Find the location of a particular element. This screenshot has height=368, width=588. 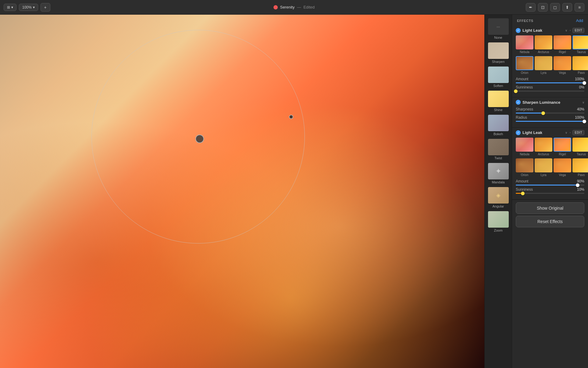

radius-track is located at coordinates (550, 121).